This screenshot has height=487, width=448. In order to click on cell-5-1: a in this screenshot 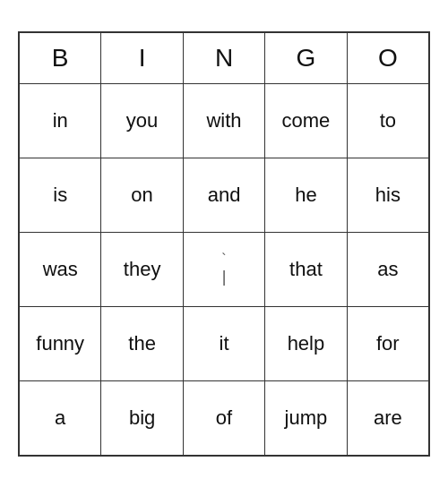, I will do `click(61, 418)`.